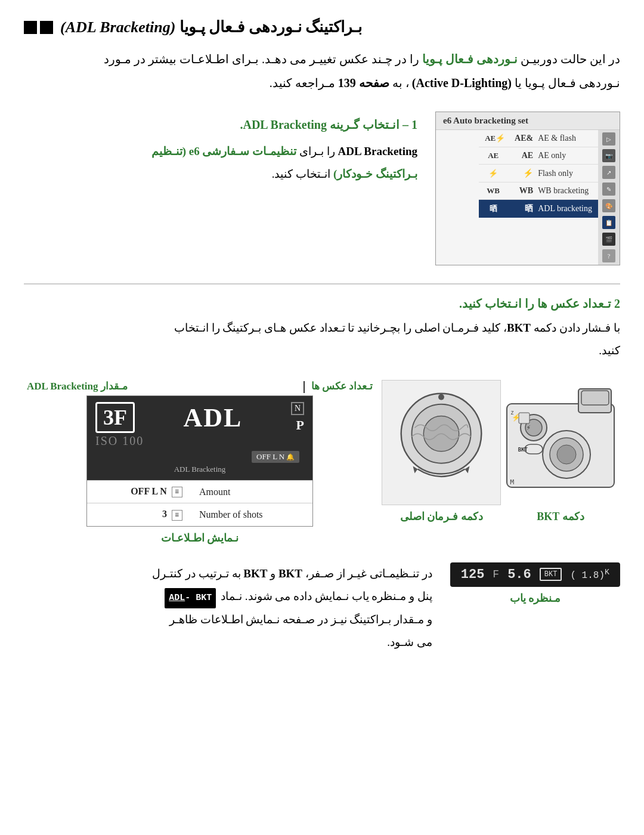 The image size is (644, 835). What do you see at coordinates (462, 83) in the screenshot?
I see `active-dl-text: (Active D-Lighting)` at bounding box center [462, 83].